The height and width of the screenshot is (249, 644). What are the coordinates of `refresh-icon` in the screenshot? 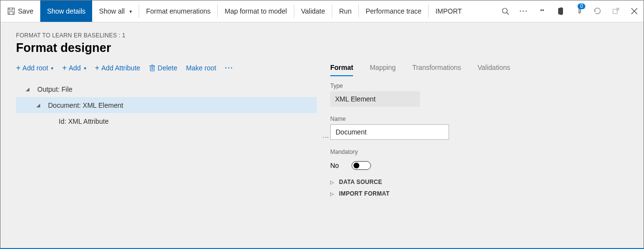 It's located at (597, 11).